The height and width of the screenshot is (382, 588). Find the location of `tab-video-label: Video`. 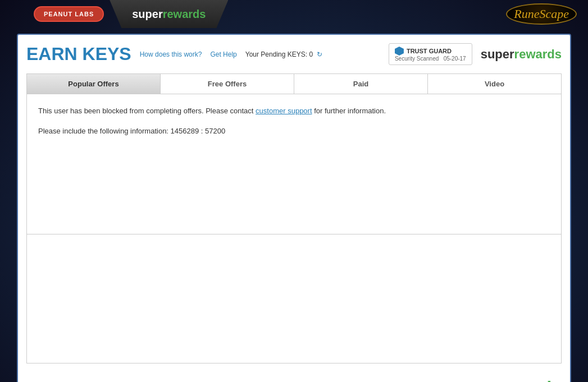

tab-video-label: Video is located at coordinates (494, 84).